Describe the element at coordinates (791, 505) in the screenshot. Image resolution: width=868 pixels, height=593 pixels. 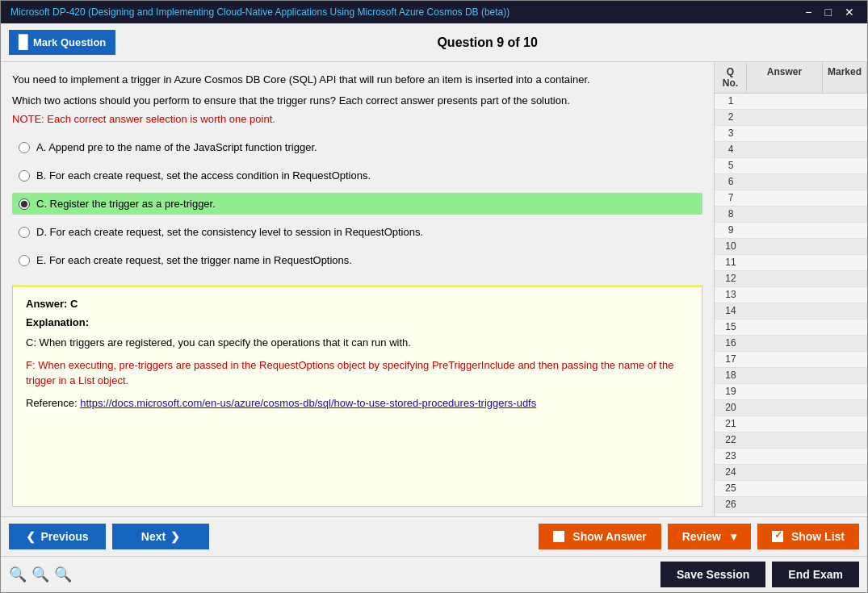
I see `sidebar-row: 26` at that location.